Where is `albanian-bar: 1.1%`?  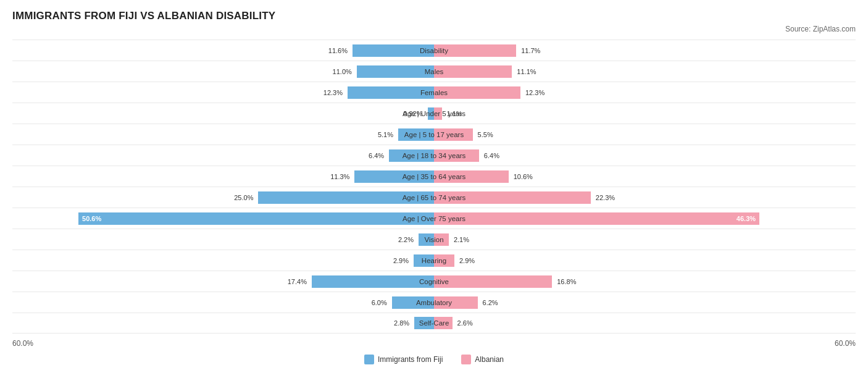
albanian-bar: 1.1% is located at coordinates (438, 114).